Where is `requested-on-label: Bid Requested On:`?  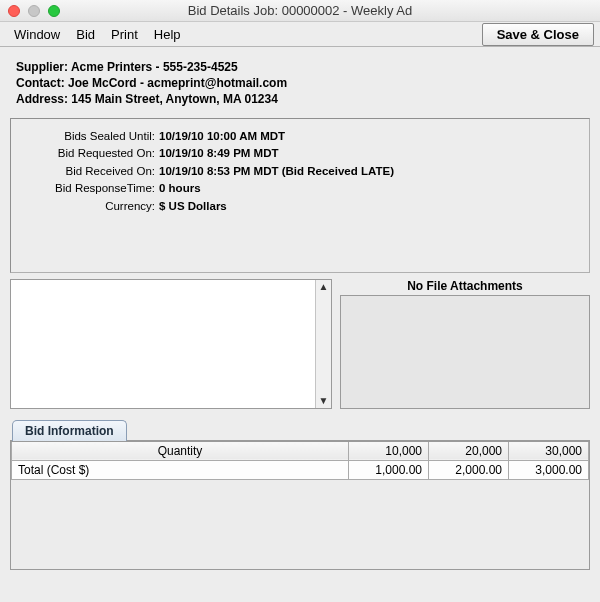
requested-on-label: Bid Requested On: is located at coordinates (89, 154).